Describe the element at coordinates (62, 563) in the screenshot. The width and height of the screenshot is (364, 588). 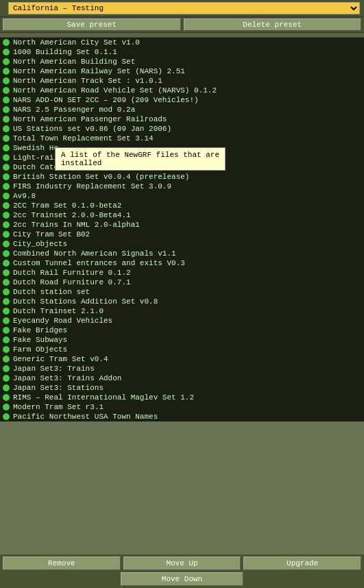
I see `remove-button: Remove` at that location.